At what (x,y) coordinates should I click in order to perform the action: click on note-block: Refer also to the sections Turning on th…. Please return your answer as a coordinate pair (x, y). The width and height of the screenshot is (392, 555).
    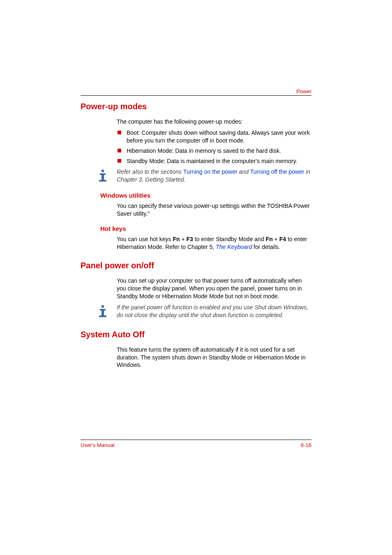
    Looking at the image, I should click on (203, 176).